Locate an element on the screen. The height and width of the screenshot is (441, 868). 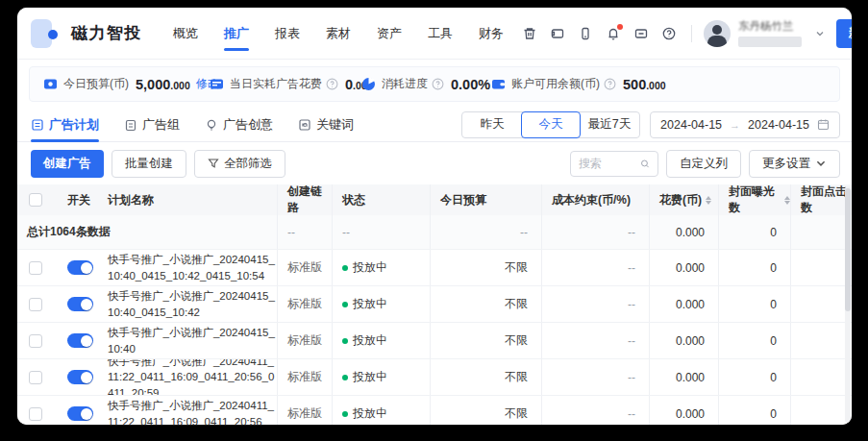
preset-last7days: 最近7天 is located at coordinates (609, 125).